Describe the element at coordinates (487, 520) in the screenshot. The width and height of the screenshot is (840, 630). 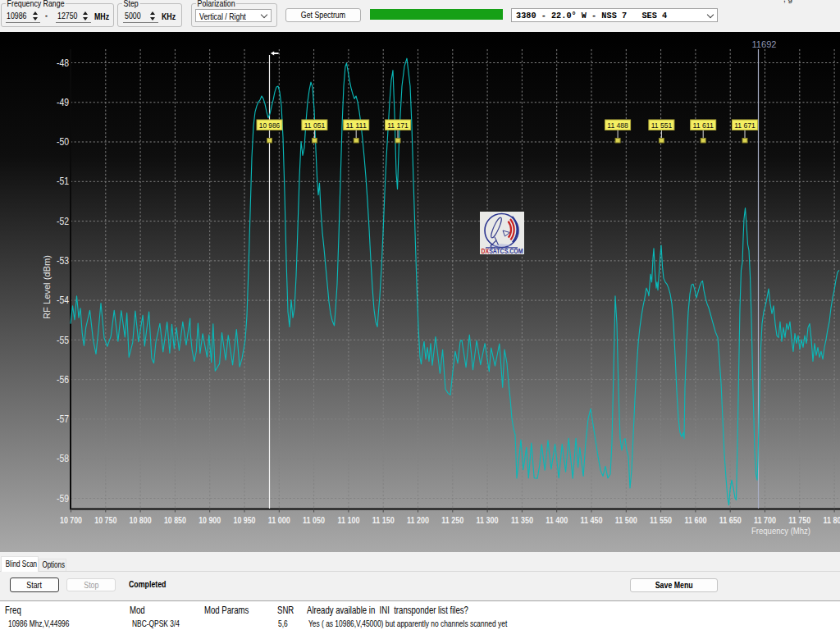
I see `svg-text: 11 300` at that location.